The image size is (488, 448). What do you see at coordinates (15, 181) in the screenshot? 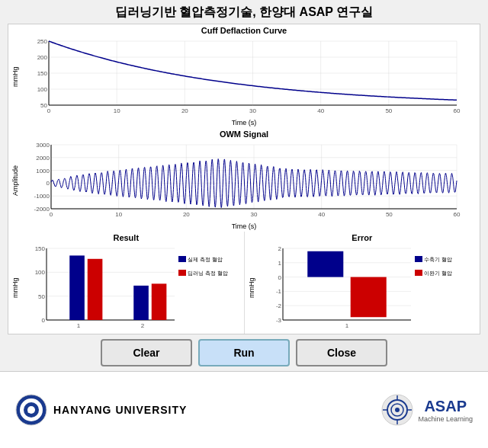
I see `owm-y-label: Amplitude` at bounding box center [15, 181].